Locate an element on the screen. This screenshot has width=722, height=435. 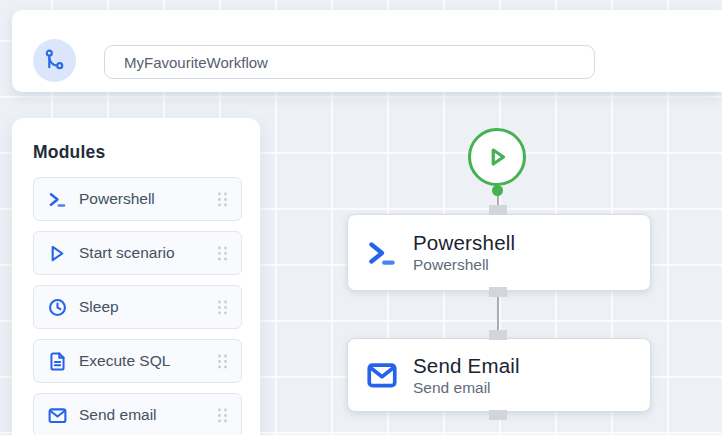
module-label: Execute SQL is located at coordinates (124, 361).